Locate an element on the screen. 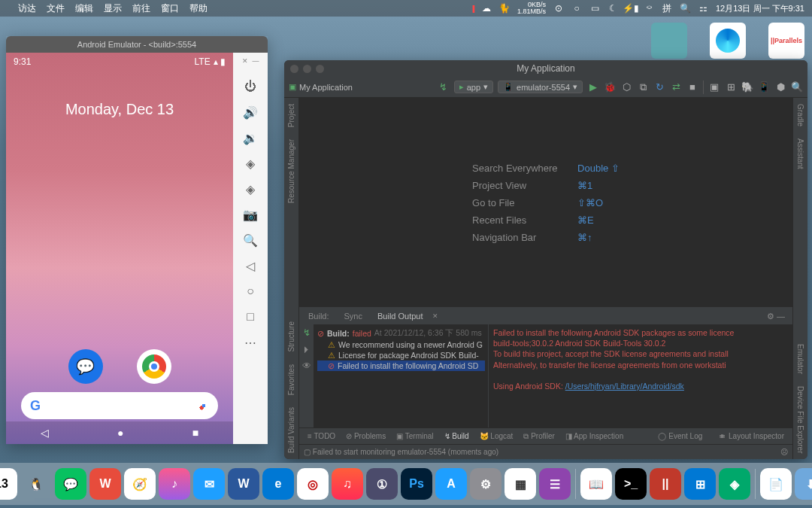  assistant-icon is located at coordinates (204, 406).